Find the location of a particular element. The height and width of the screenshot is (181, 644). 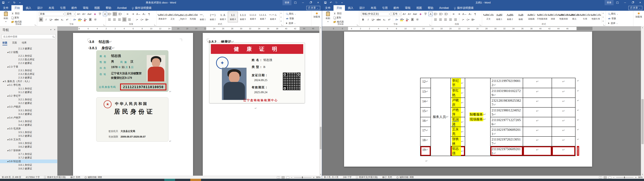

scrollbar-thumb is located at coordinates (642, 122).